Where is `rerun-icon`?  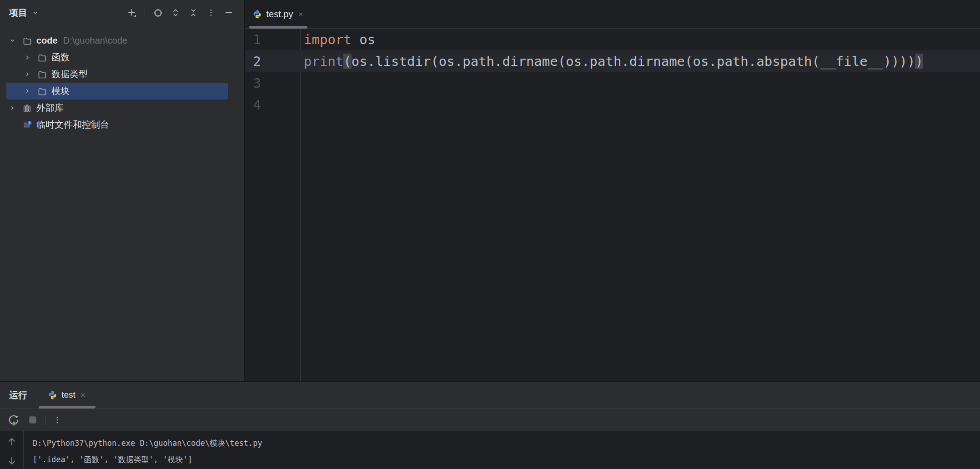 rerun-icon is located at coordinates (14, 420).